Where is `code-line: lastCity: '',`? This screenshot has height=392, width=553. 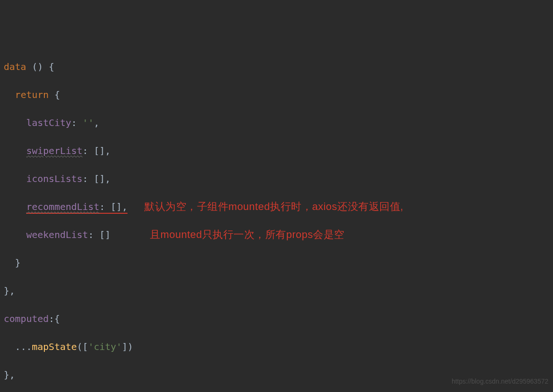 code-line: lastCity: '', is located at coordinates (276, 123).